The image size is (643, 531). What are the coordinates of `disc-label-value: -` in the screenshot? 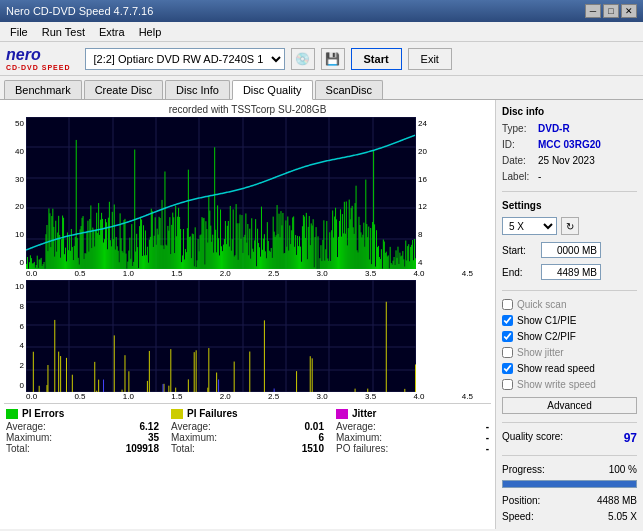 It's located at (540, 176).